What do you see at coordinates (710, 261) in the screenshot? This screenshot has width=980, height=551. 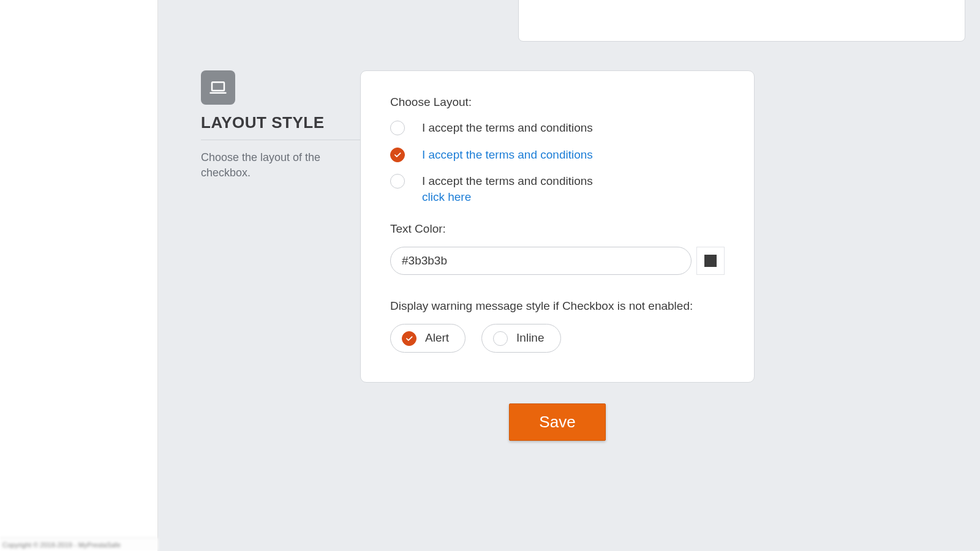 I see `color-swatch-button` at bounding box center [710, 261].